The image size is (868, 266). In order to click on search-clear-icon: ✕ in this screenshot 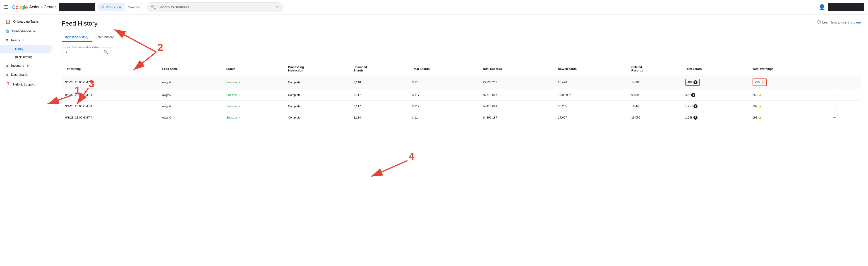, I will do `click(277, 7)`.